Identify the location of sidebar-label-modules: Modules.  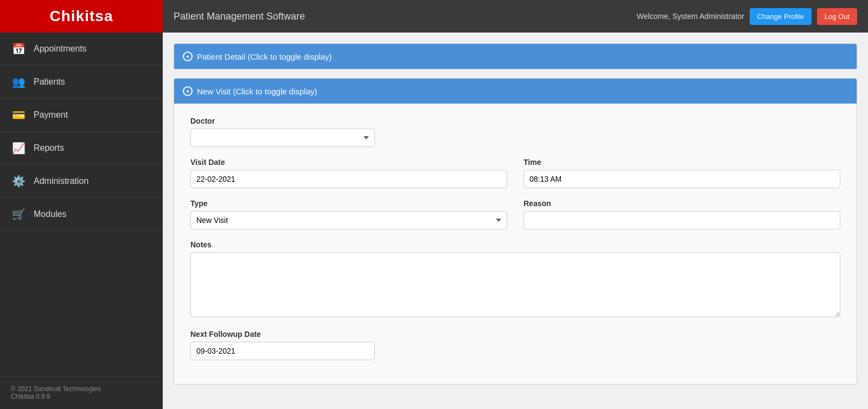
(50, 214).